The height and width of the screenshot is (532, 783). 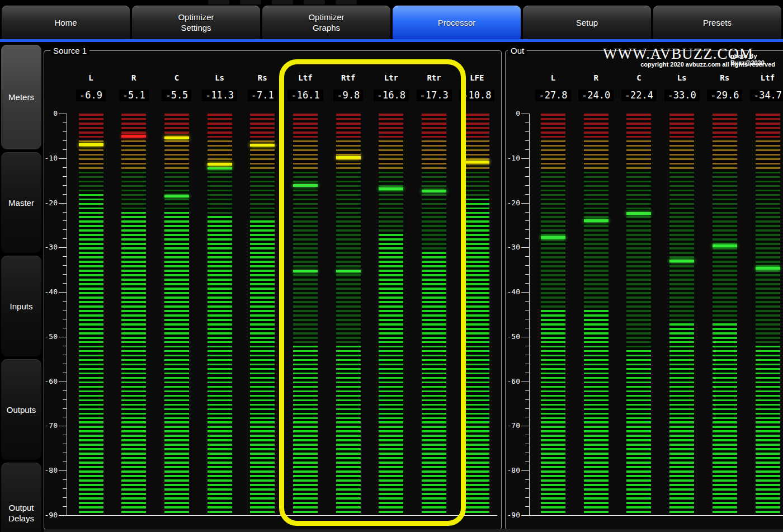 I want to click on meter-bright-mark, so click(x=305, y=271).